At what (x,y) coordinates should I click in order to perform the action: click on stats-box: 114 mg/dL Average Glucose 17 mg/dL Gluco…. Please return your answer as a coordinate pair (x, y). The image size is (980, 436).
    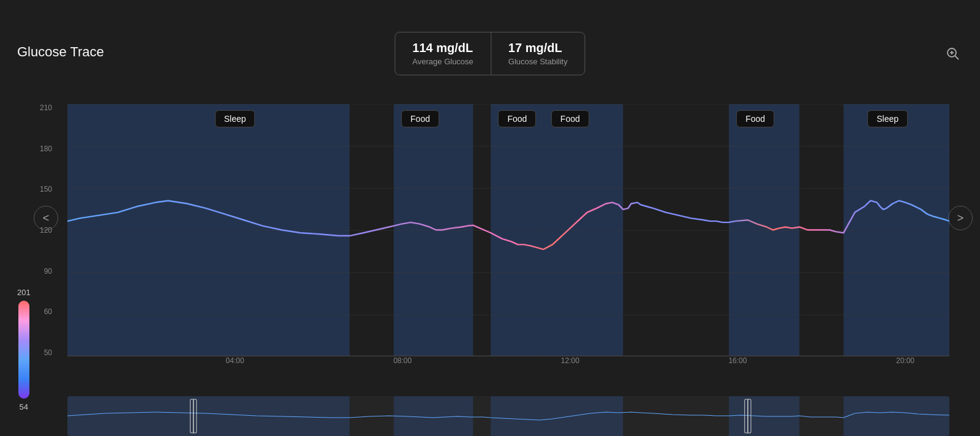
    Looking at the image, I should click on (490, 54).